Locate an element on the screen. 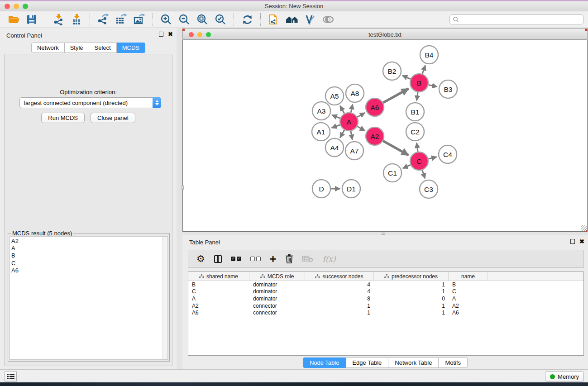 The width and height of the screenshot is (588, 386). graph-edge-A-A3 is located at coordinates (336, 117).